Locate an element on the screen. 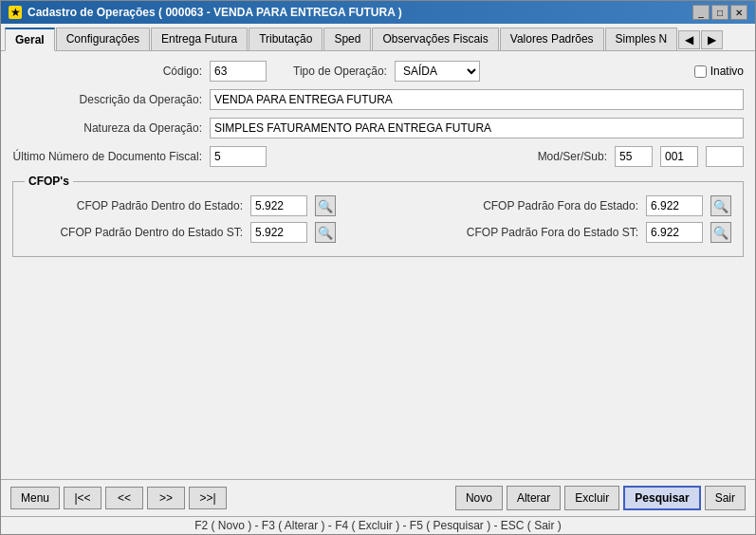 The height and width of the screenshot is (535, 756). tab-nav-next: ▶ is located at coordinates (711, 40).